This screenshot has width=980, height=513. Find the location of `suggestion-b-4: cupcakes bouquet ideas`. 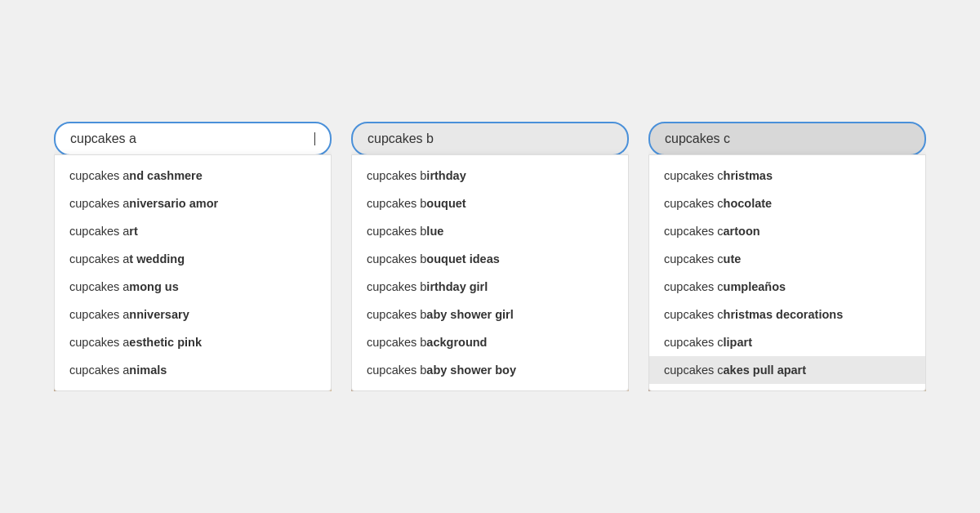

suggestion-b-4: cupcakes bouquet ideas is located at coordinates (490, 259).